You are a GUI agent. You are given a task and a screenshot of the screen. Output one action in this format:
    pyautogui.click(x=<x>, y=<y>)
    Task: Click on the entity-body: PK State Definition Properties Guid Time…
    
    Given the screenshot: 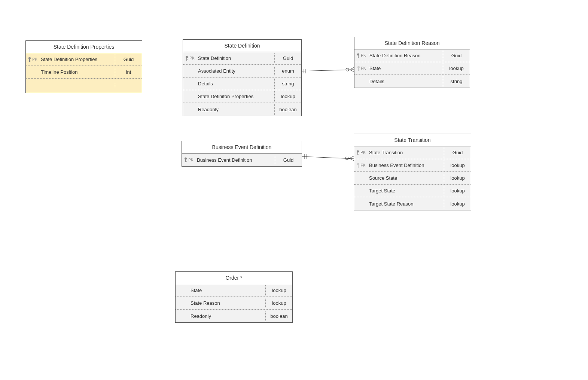 What is the action you would take?
    pyautogui.click(x=84, y=73)
    